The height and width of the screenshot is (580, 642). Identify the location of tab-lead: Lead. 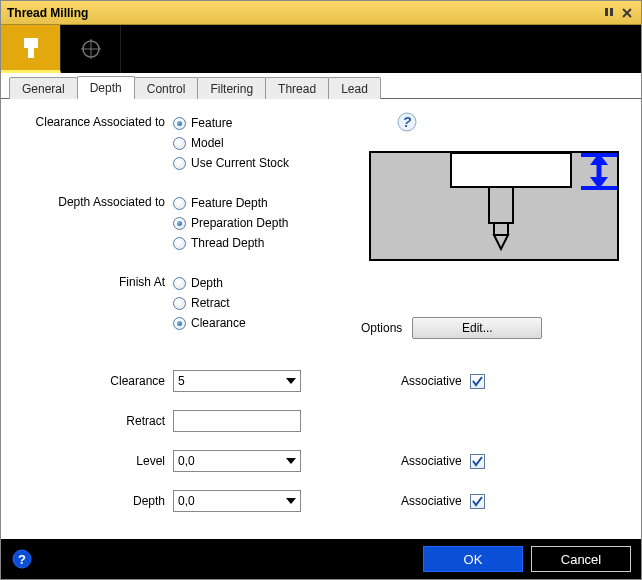
(354, 88).